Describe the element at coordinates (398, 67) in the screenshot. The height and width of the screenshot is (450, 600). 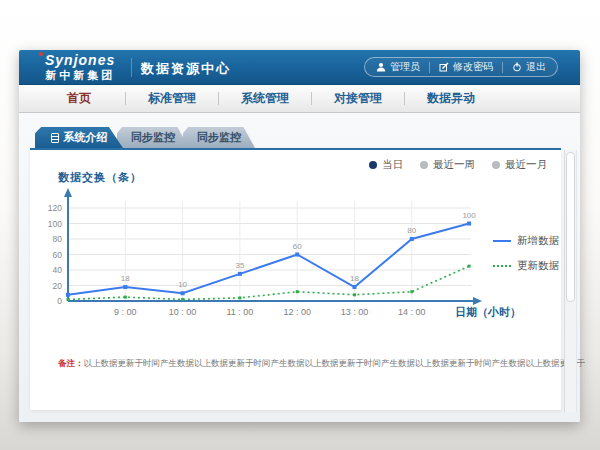
I see `current-user: 管理员` at that location.